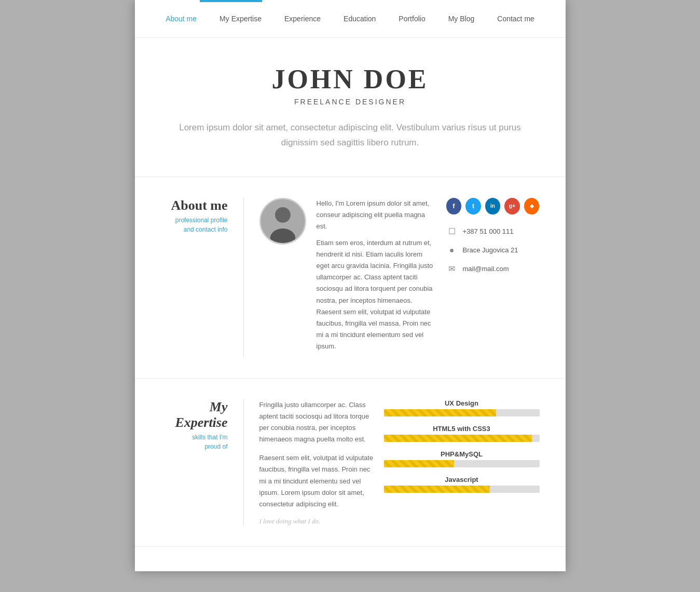  I want to click on email-text: mail@mail.com, so click(486, 269).